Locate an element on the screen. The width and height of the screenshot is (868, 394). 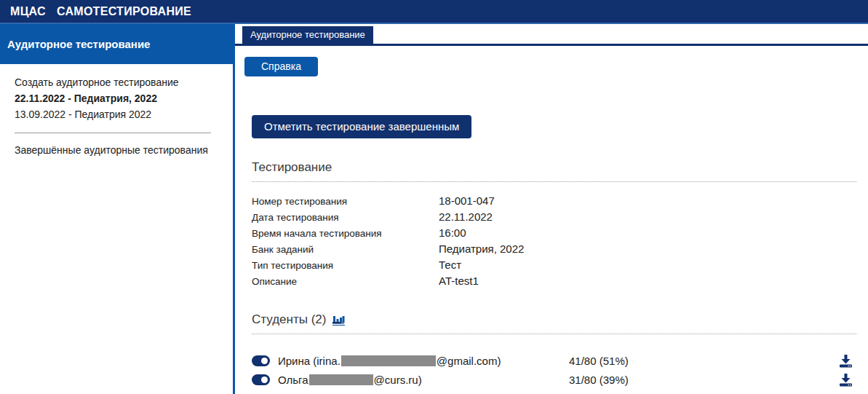
field-value: Педиатрия, 2022 is located at coordinates (648, 249).